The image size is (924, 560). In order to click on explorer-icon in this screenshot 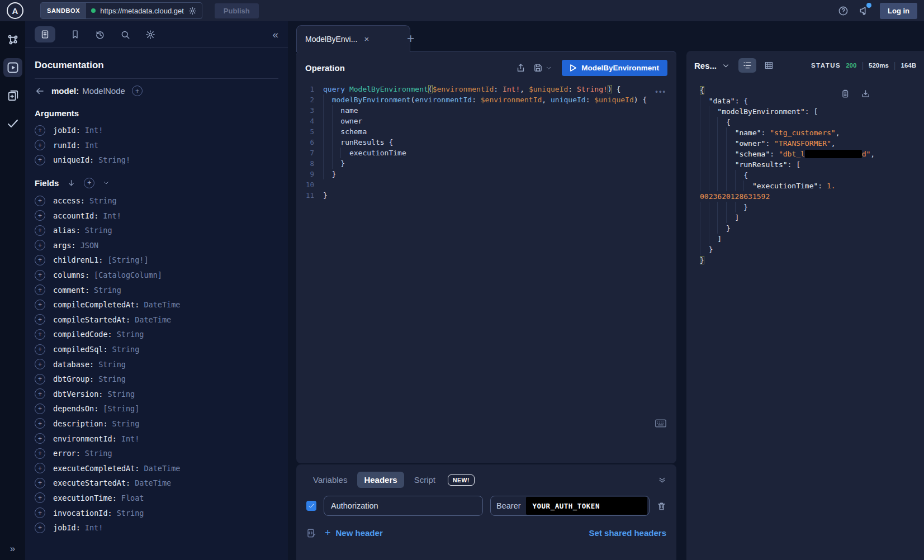, I will do `click(13, 68)`.